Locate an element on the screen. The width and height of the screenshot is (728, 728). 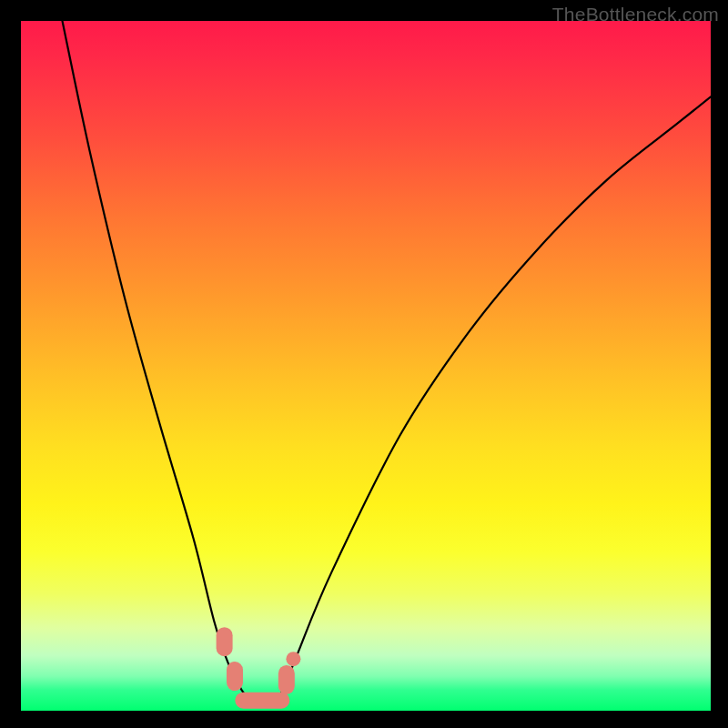
right-blob-lower is located at coordinates (287, 680).